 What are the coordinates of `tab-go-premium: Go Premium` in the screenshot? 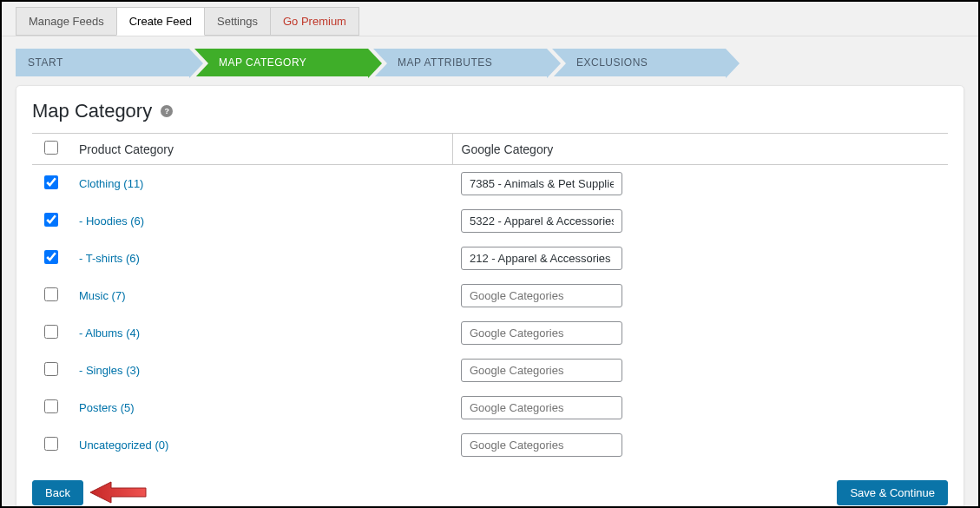 It's located at (314, 21).